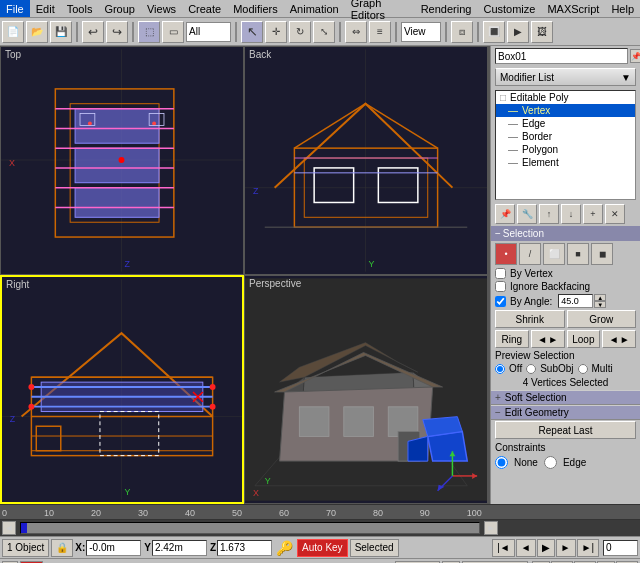 The image size is (640, 563). Describe the element at coordinates (602, 319) in the screenshot. I see `grow-btn: Grow` at that location.